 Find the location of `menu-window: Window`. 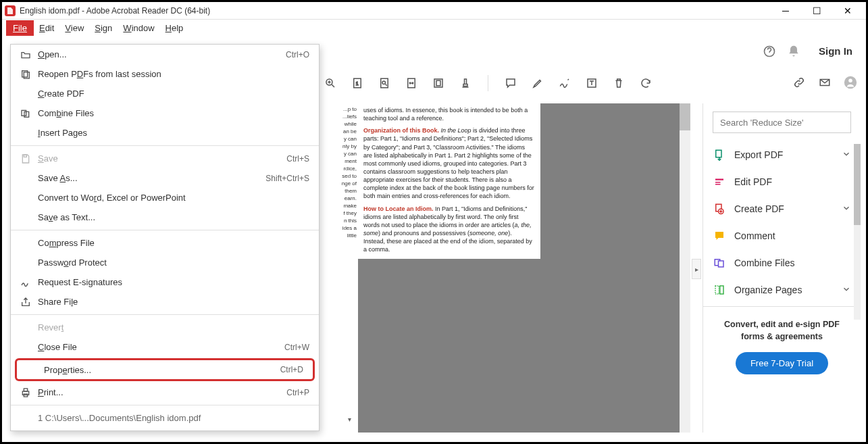

menu-window: Window is located at coordinates (138, 28).